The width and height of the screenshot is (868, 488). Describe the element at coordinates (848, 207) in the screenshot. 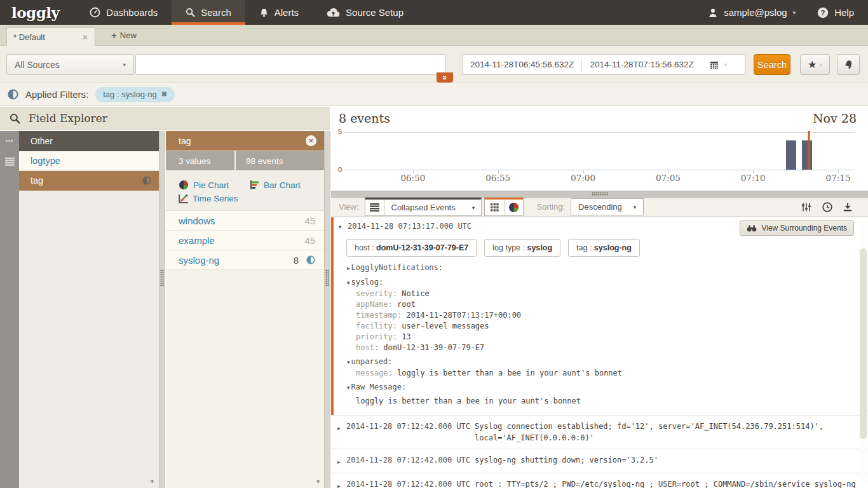

I see `download-icon` at that location.